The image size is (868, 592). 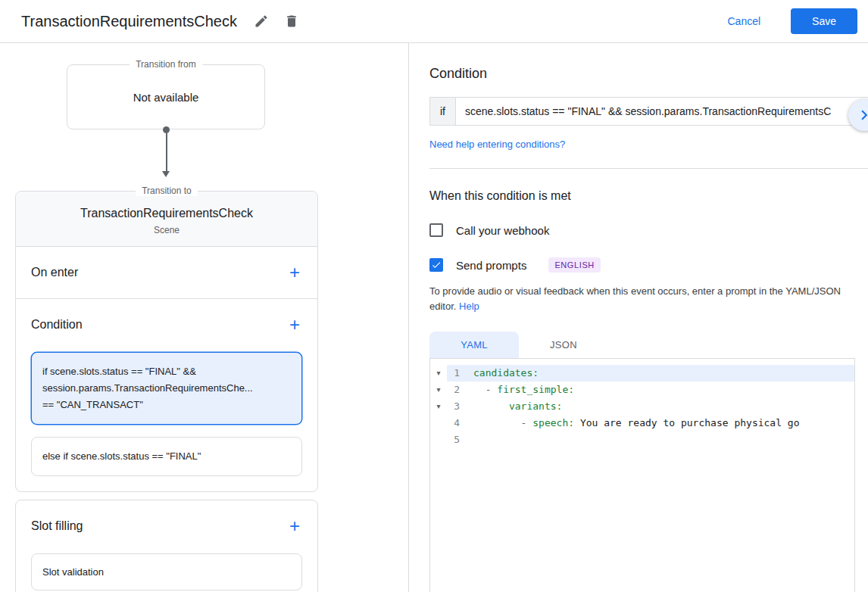 I want to click on transition-arrow-head, so click(x=166, y=174).